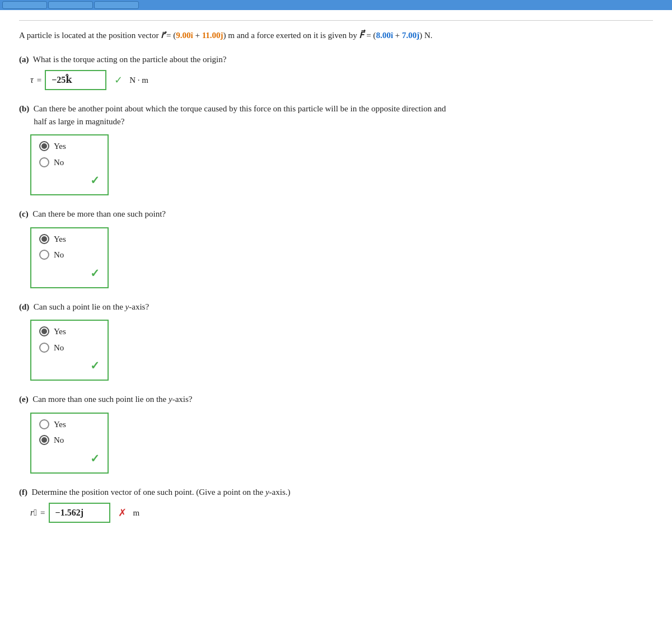  I want to click on r-vec-symbol: r⃗, so click(34, 513).